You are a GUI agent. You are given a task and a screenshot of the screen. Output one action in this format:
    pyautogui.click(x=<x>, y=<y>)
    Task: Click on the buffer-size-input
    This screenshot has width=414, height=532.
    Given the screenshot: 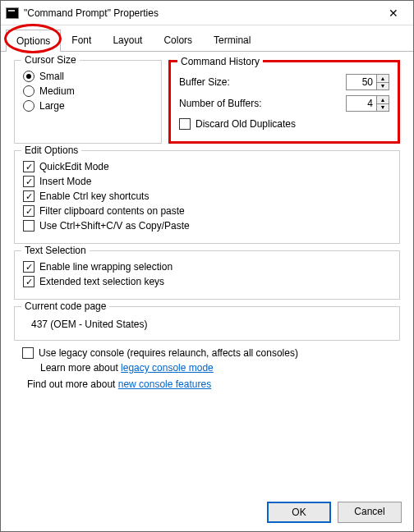 What is the action you would take?
    pyautogui.click(x=361, y=82)
    